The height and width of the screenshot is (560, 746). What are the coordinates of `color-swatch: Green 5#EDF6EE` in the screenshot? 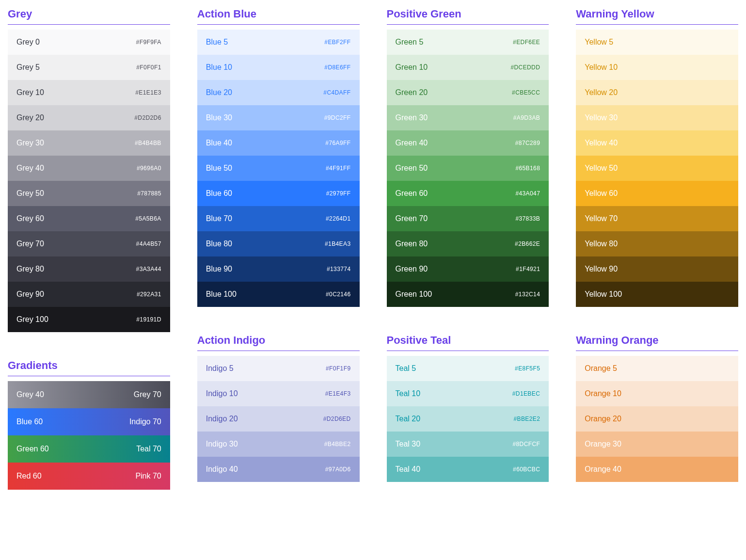 It's located at (468, 42).